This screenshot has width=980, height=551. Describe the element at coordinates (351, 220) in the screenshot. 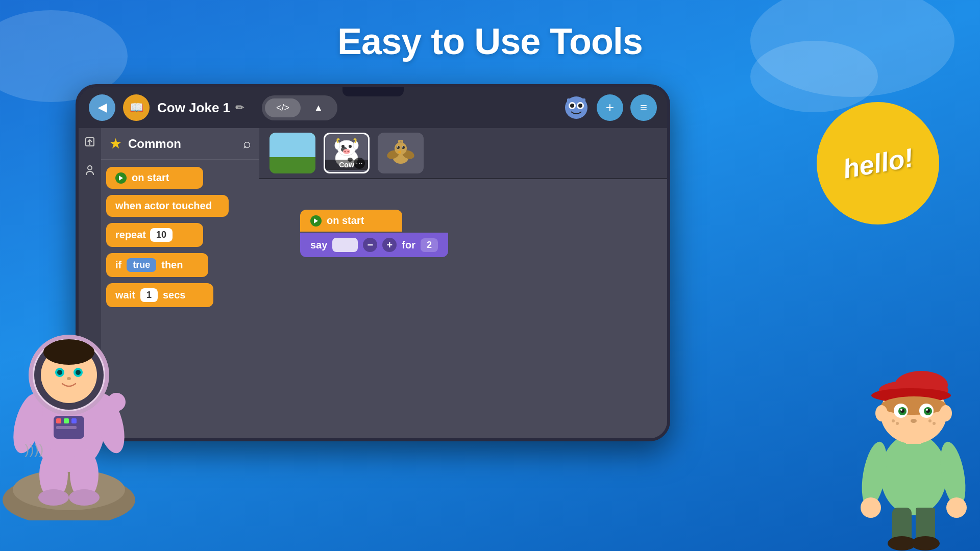

I see `canvas-block-on-start: on start` at that location.